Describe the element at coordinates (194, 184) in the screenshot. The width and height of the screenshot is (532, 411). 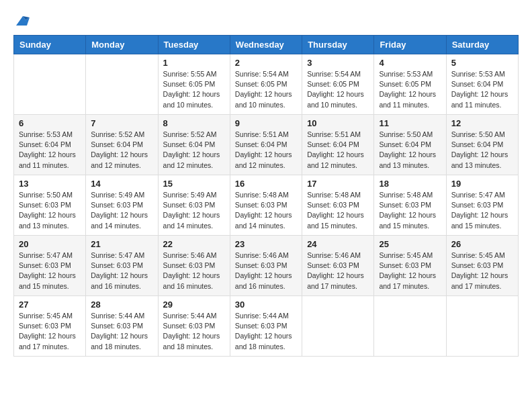
I see `day-number: 15` at that location.